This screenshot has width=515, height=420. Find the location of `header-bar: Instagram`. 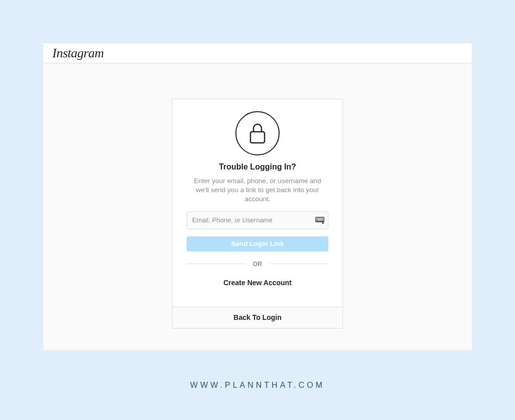

header-bar: Instagram is located at coordinates (258, 53).